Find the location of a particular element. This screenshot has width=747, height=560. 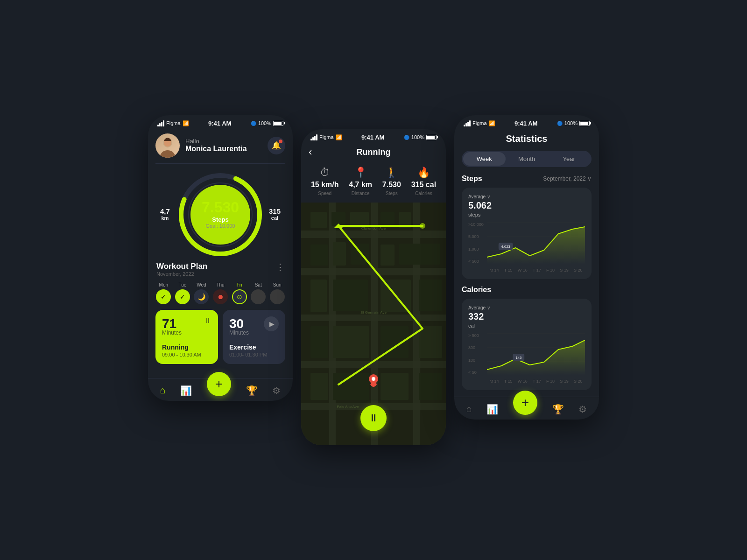

day-tue-icon: ✓ is located at coordinates (183, 297).